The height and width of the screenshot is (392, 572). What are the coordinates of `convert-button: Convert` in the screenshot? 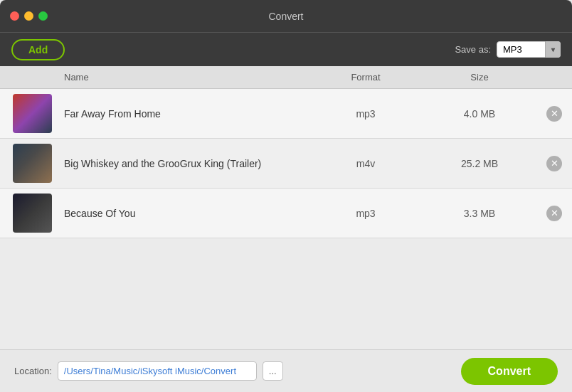 It's located at (509, 371).